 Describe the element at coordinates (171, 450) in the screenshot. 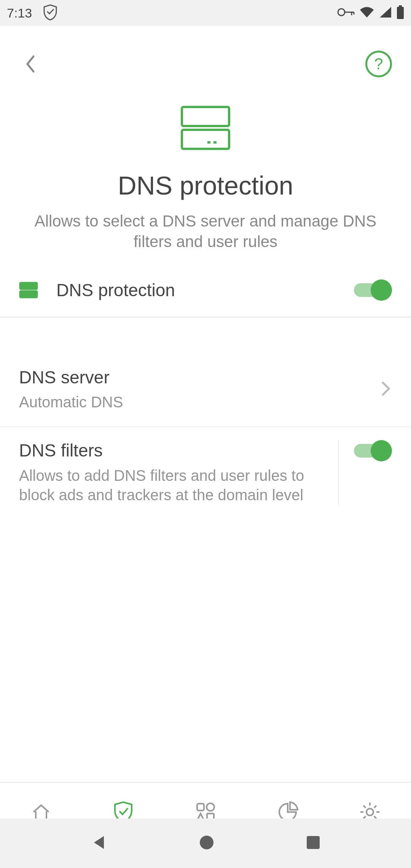

I see `dns-filters-title: DNS filters` at that location.